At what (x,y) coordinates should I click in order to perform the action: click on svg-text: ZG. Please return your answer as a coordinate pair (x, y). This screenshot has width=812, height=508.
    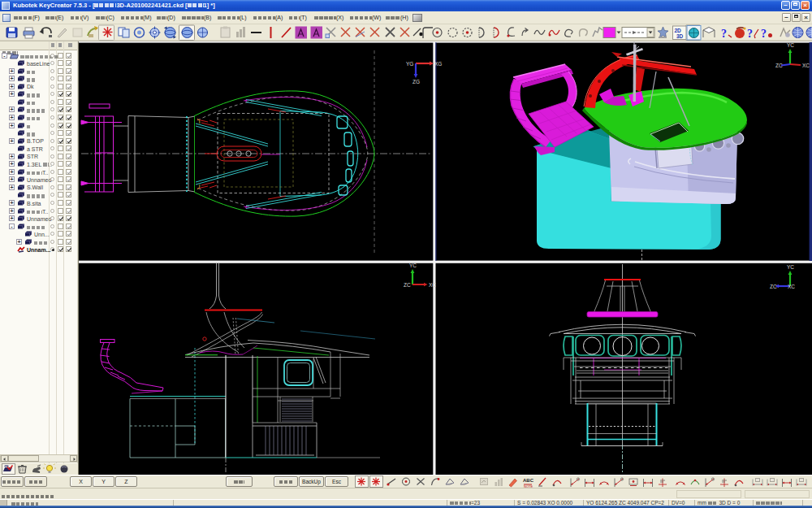
    Looking at the image, I should click on (416, 81).